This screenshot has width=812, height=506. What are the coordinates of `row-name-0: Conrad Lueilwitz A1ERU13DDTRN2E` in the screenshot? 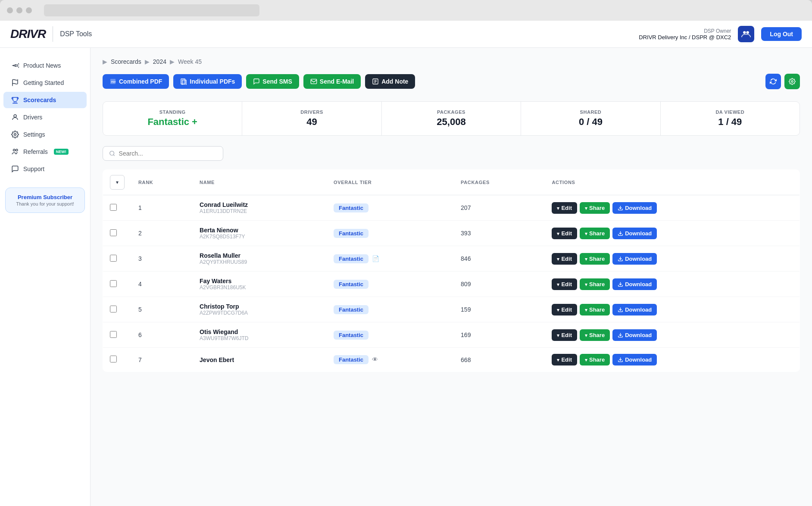 It's located at (259, 208).